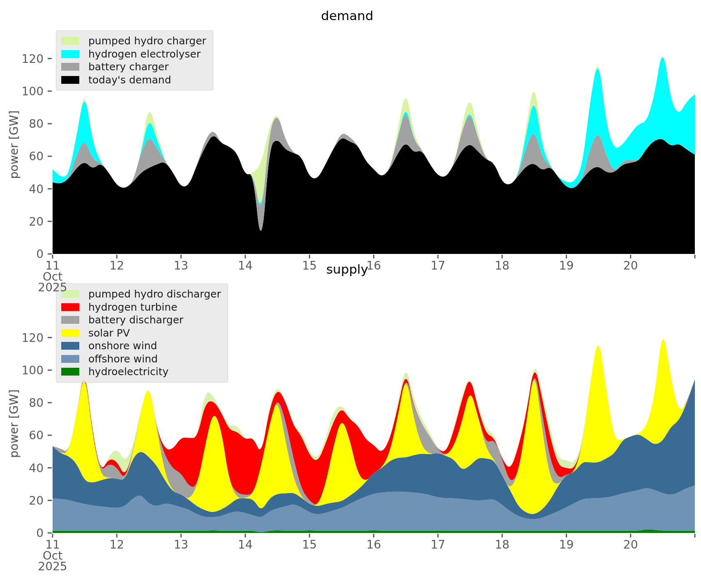 This screenshot has width=701, height=588. Describe the element at coordinates (309, 545) in the screenshot. I see `supply-x-tick-label: 15` at that location.